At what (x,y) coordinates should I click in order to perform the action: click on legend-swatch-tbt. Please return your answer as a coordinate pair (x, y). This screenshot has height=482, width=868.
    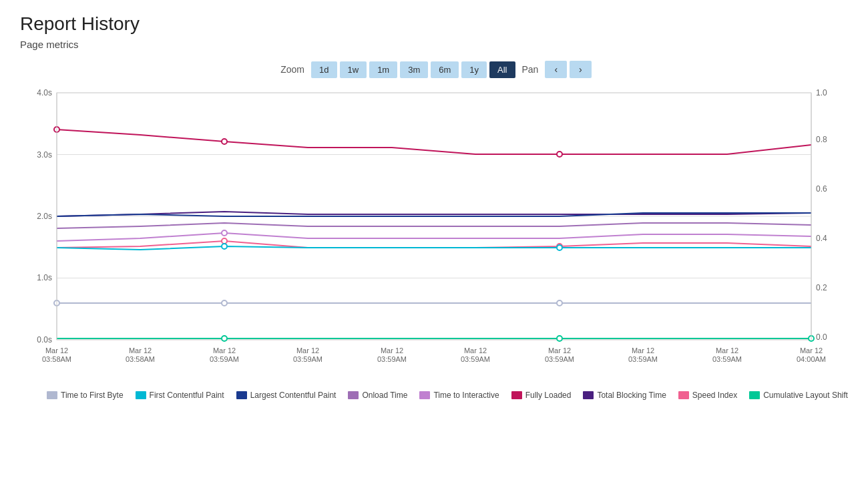
    Looking at the image, I should click on (588, 395).